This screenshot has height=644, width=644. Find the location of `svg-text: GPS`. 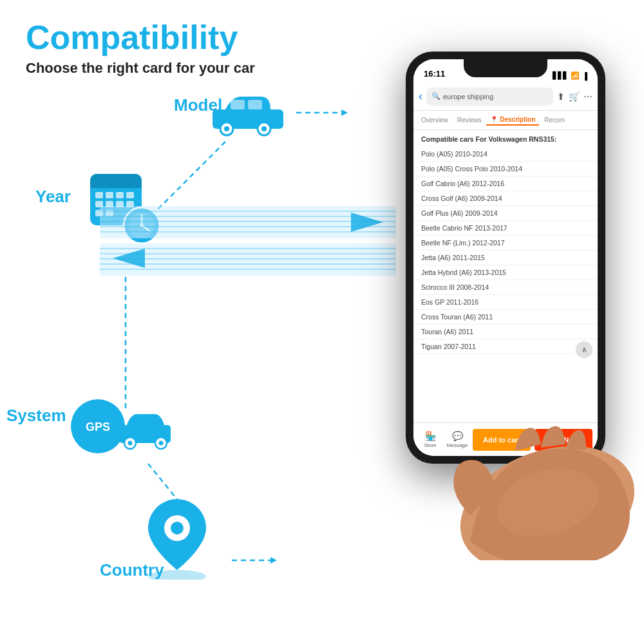

svg-text: GPS is located at coordinates (98, 427).